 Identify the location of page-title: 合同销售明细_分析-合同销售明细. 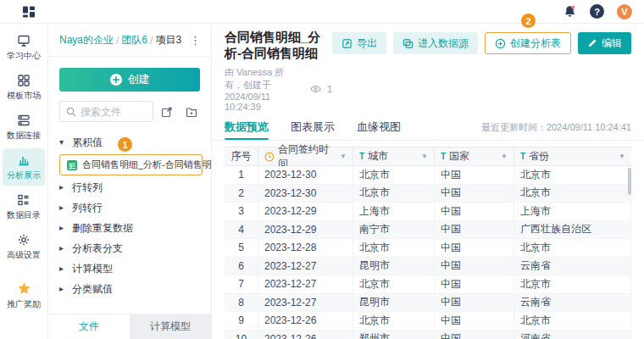
(278, 46).